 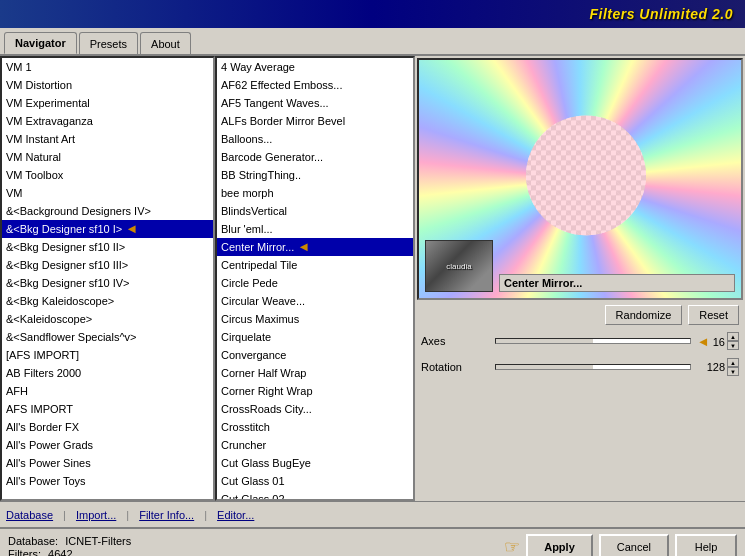 I want to click on app-title: Filters Unlimited 2.0, so click(x=661, y=14).